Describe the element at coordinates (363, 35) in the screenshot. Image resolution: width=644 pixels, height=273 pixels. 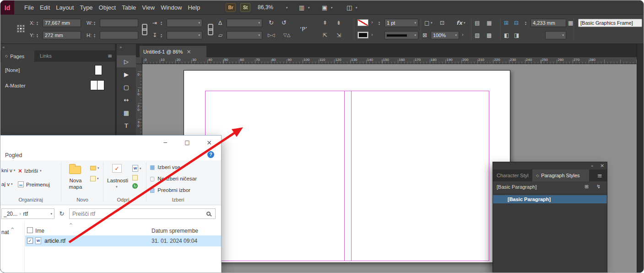
I see `stroke-color-swatch` at that location.